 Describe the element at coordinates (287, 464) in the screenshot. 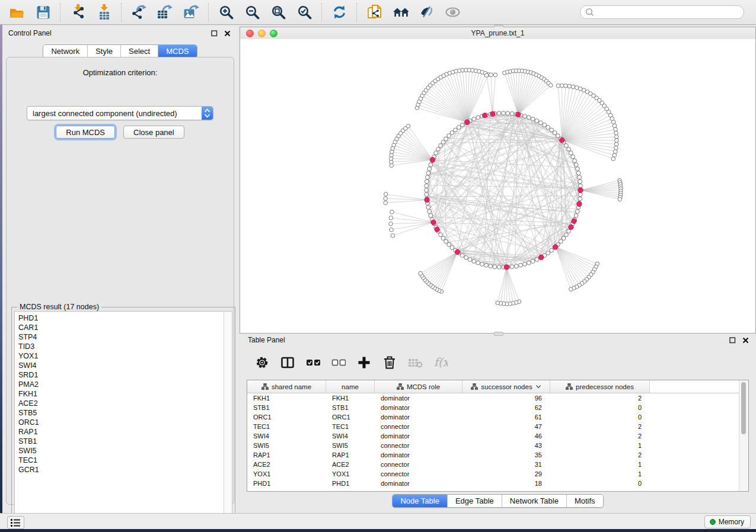

I see `cell-shared-name: ACE2` at that location.